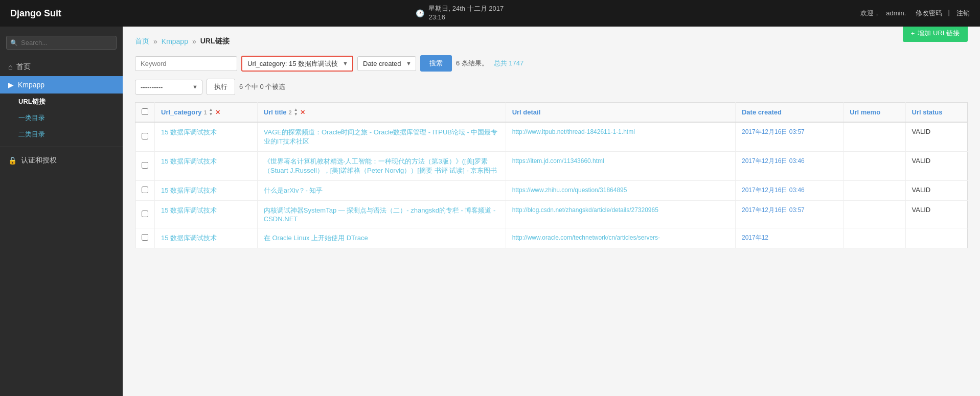 Image resolution: width=980 pixels, height=396 pixels. What do you see at coordinates (11, 85) in the screenshot?
I see `kmpapp-arrow-icon: ▶` at bounding box center [11, 85].